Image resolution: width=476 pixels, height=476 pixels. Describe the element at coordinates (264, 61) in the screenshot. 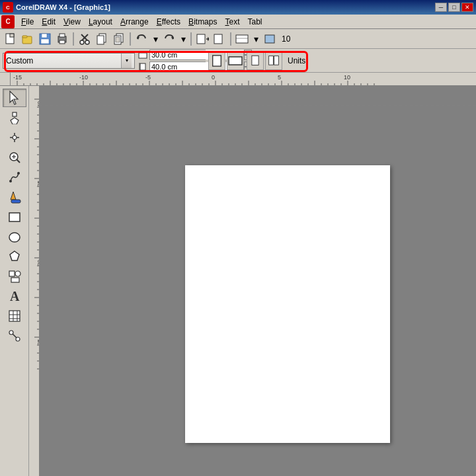

I see `page-layout-group` at that location.